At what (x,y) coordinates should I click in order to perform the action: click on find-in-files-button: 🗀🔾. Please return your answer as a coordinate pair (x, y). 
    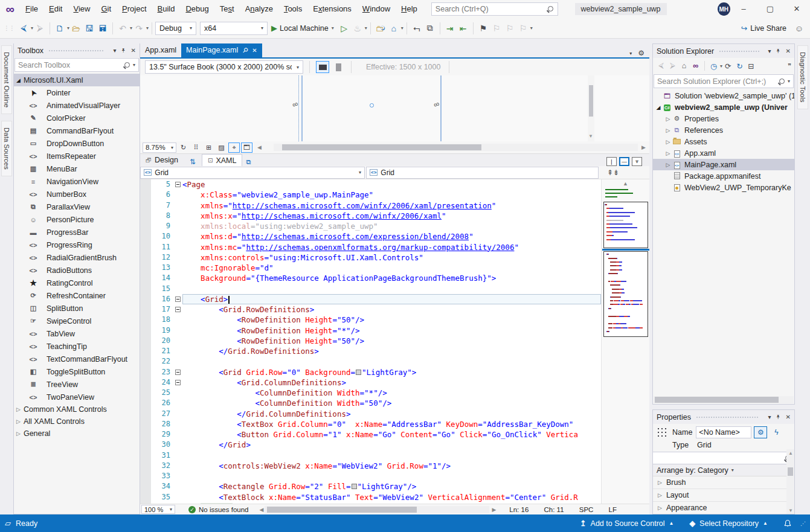
    Looking at the image, I should click on (381, 28).